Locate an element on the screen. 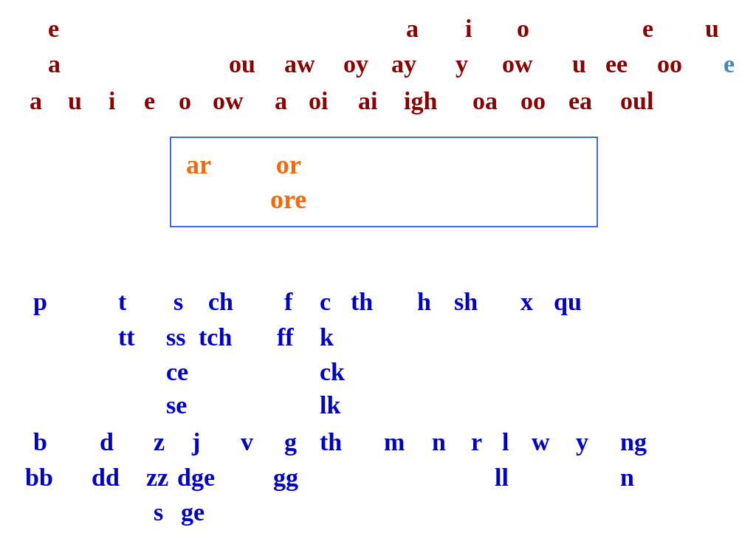  vowel-ea: ea is located at coordinates (580, 101).